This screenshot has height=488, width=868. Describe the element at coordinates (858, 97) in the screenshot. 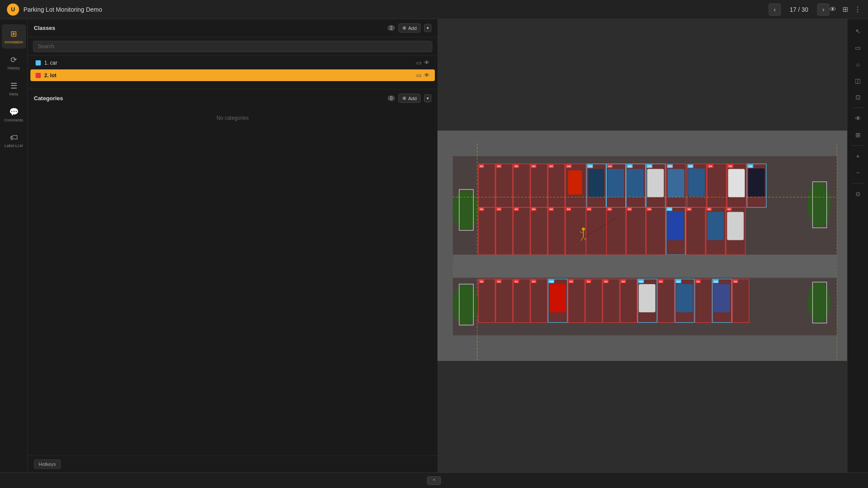

I see `tag-tool: ⊡` at that location.